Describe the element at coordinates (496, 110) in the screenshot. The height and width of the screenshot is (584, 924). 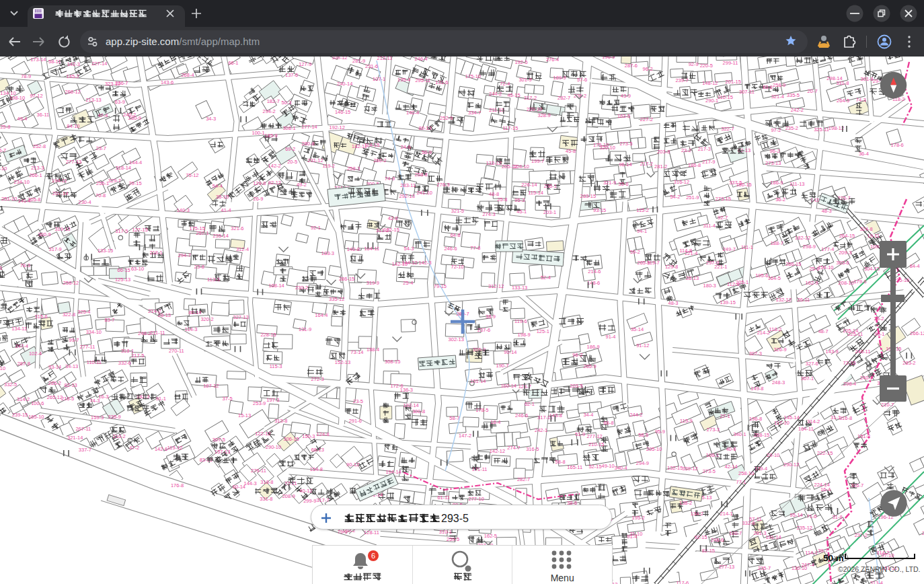
I see `svg-text: 211-15` at that location.